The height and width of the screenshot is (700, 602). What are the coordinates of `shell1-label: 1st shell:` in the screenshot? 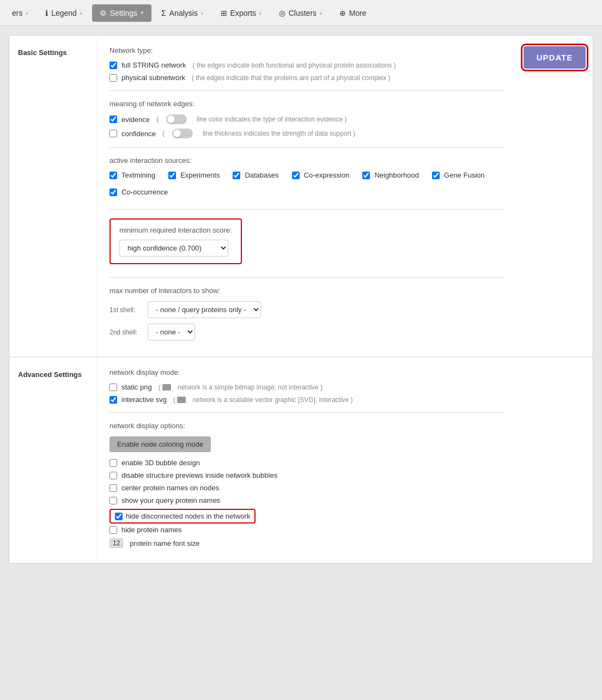 It's located at (126, 310).